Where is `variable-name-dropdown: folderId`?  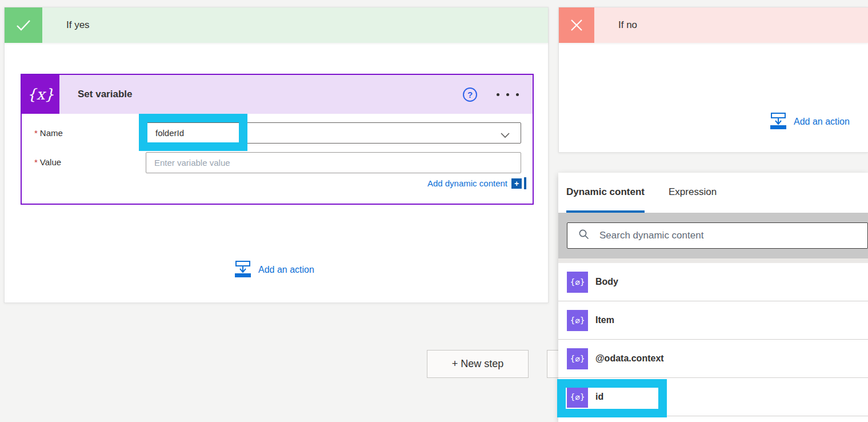
variable-name-dropdown: folderId is located at coordinates (333, 133).